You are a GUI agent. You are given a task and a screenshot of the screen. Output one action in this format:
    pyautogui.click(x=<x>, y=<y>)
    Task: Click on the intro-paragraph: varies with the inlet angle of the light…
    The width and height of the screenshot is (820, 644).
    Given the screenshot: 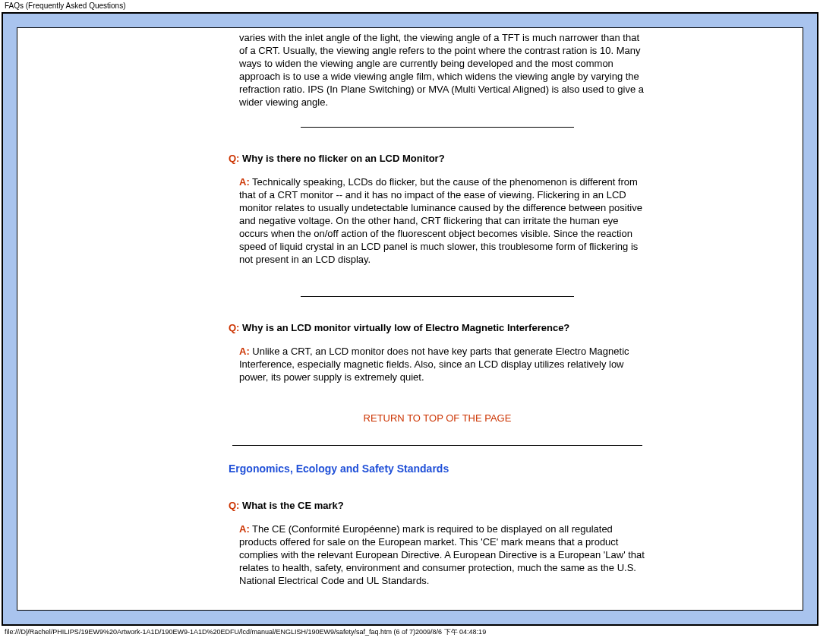 What is the action you would take?
    pyautogui.click(x=443, y=70)
    